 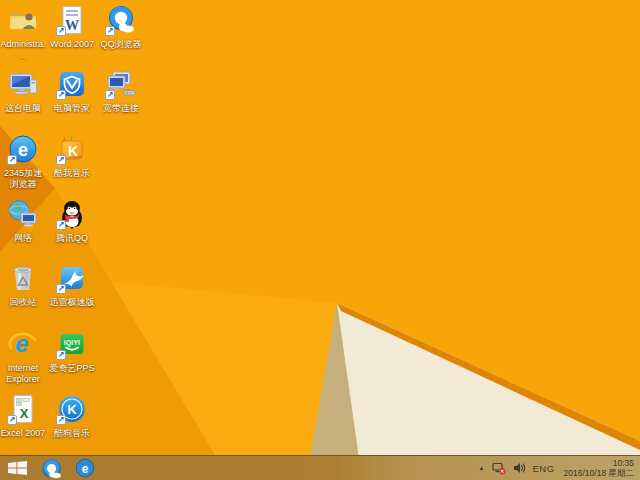 What do you see at coordinates (23, 434) in the screenshot?
I see `desktop-icon-label: Excel 2007` at bounding box center [23, 434].